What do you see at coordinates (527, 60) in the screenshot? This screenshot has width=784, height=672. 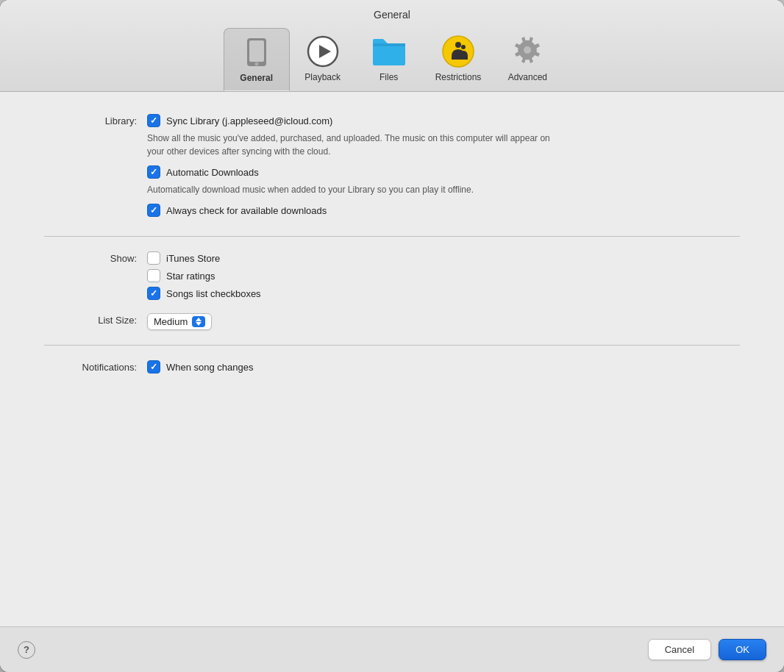 I see `tab-advanced: Advanced` at bounding box center [527, 60].